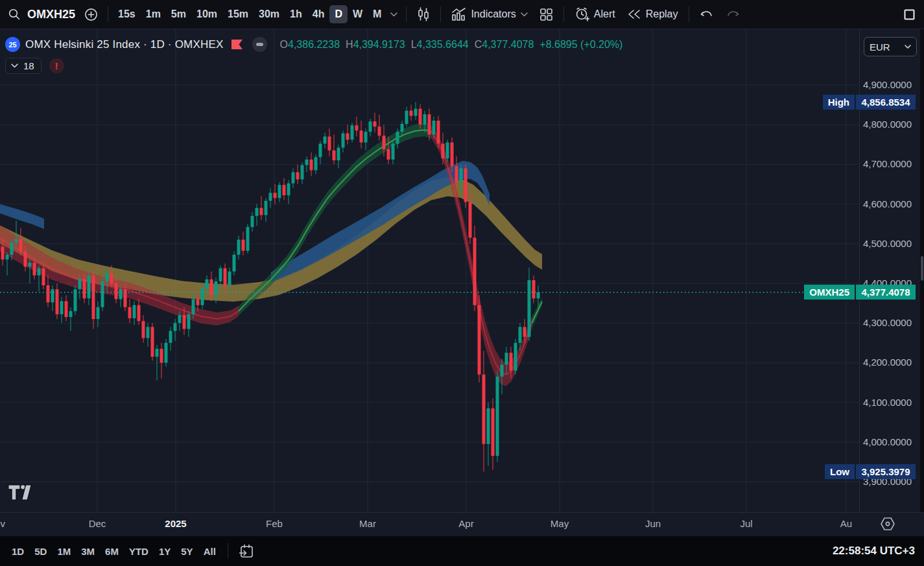 Image resolution: width=924 pixels, height=566 pixels. Describe the element at coordinates (890, 204) in the screenshot. I see `price-tick-label: 4,600.0000` at that location.